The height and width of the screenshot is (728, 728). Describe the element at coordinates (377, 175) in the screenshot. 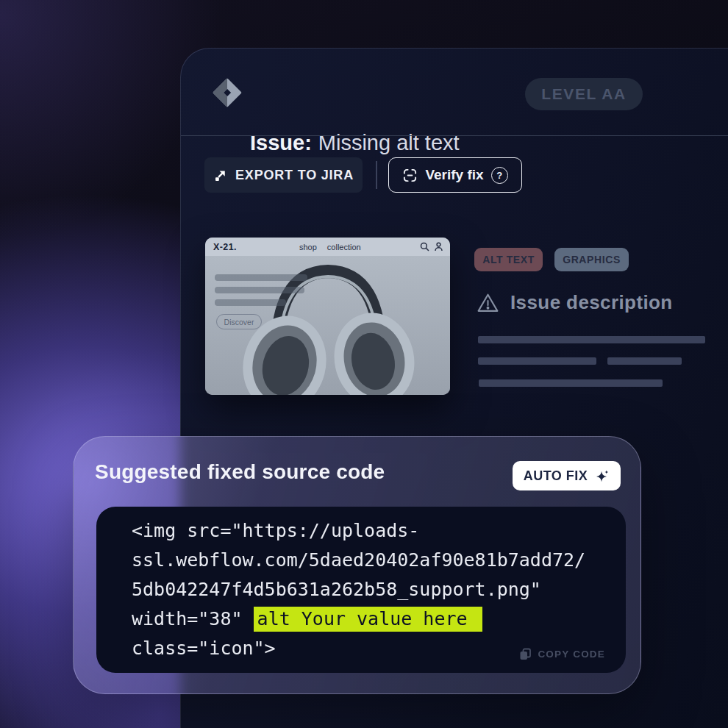

I see `toolbar-separator` at that location.